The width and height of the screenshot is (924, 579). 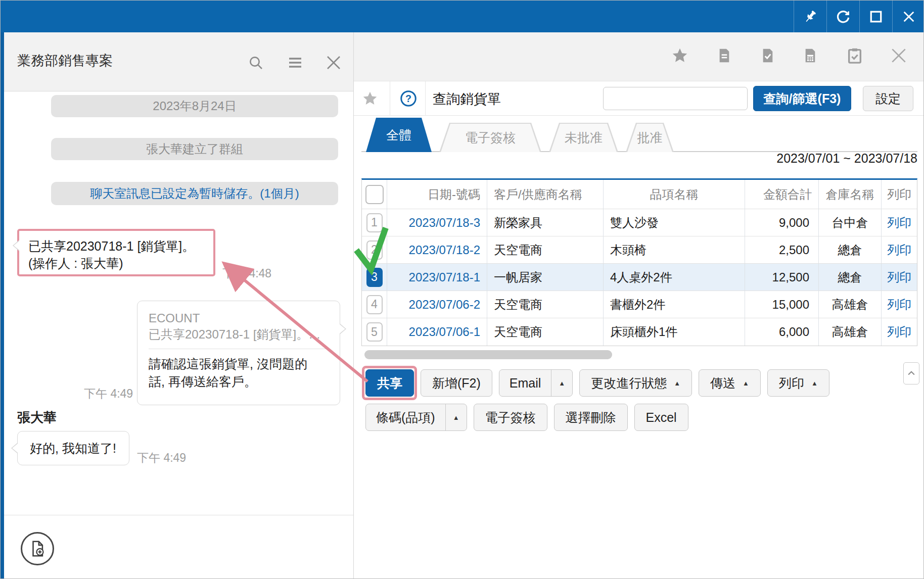 What do you see at coordinates (526, 383) in the screenshot?
I see `email-button-main: Email` at bounding box center [526, 383].